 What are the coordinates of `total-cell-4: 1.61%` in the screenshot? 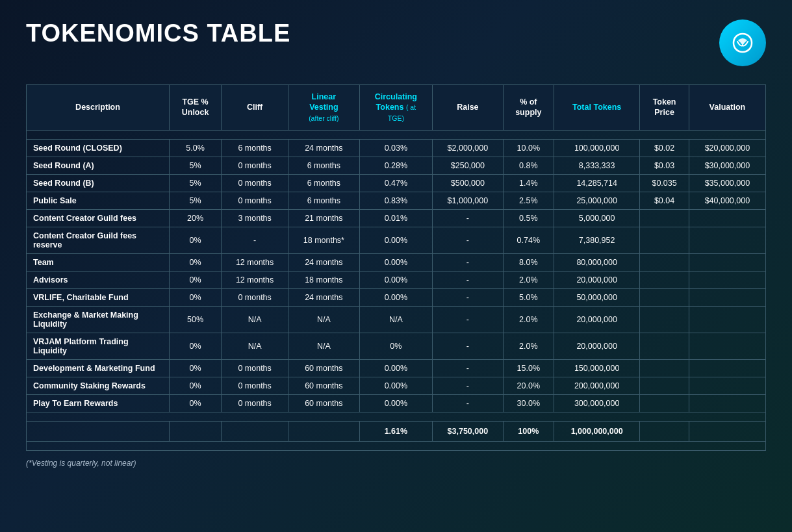 It's located at (396, 431).